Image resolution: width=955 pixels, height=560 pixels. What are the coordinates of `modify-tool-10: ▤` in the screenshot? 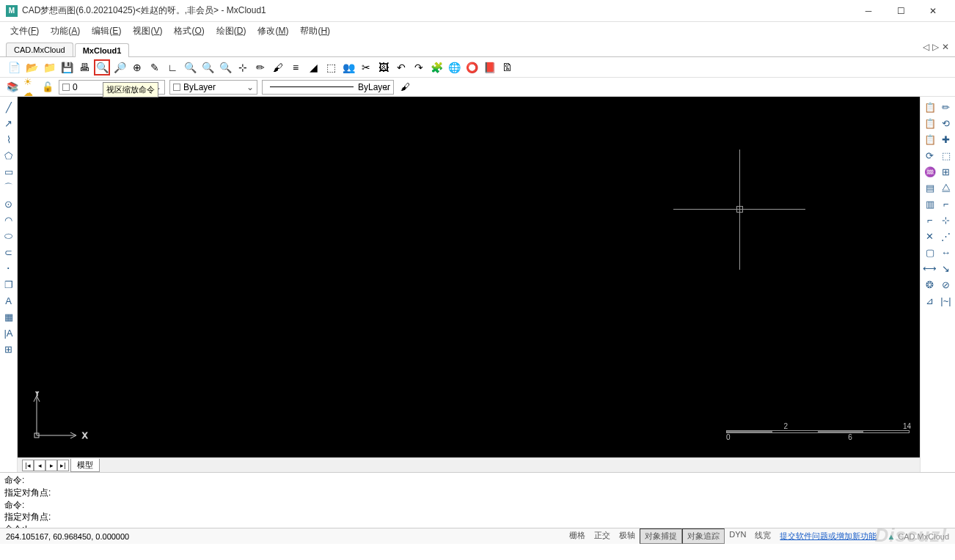 It's located at (930, 188).